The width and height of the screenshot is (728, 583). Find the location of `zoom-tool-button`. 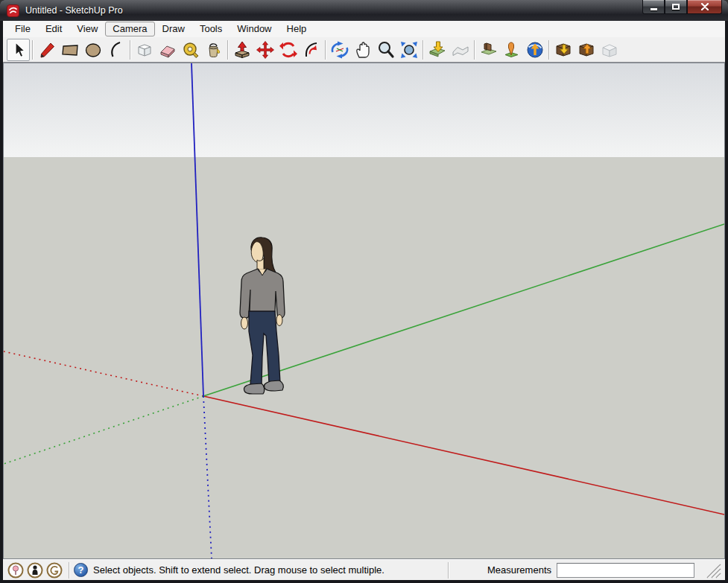

zoom-tool-button is located at coordinates (386, 50).